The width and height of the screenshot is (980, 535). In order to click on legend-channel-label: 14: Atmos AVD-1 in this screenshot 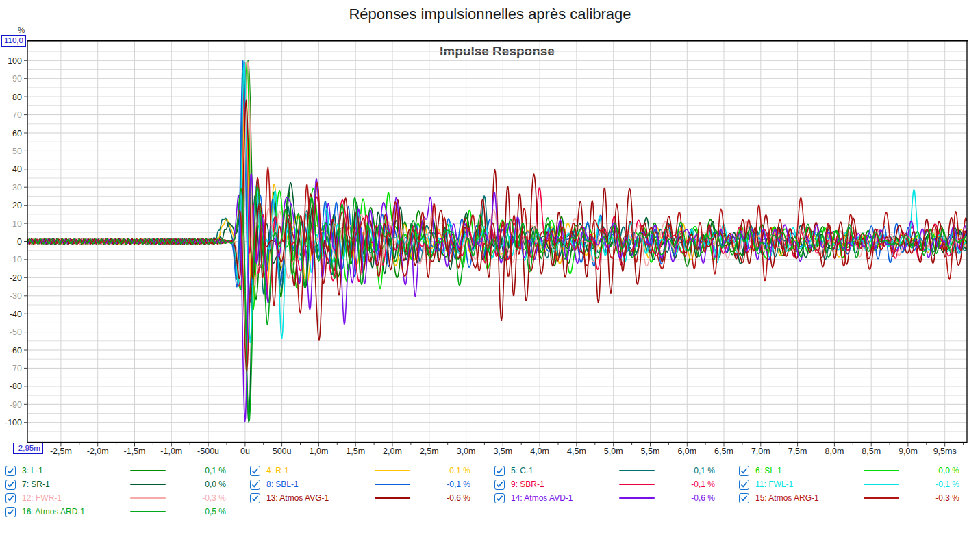, I will do `click(565, 498)`.